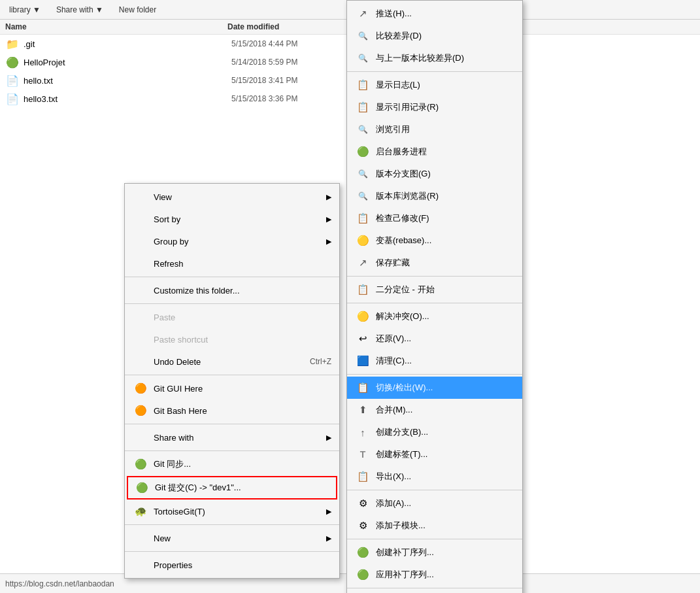  Describe the element at coordinates (435, 410) in the screenshot. I see `menu-right-merge: ⬆ 合并(M)...` at that location.